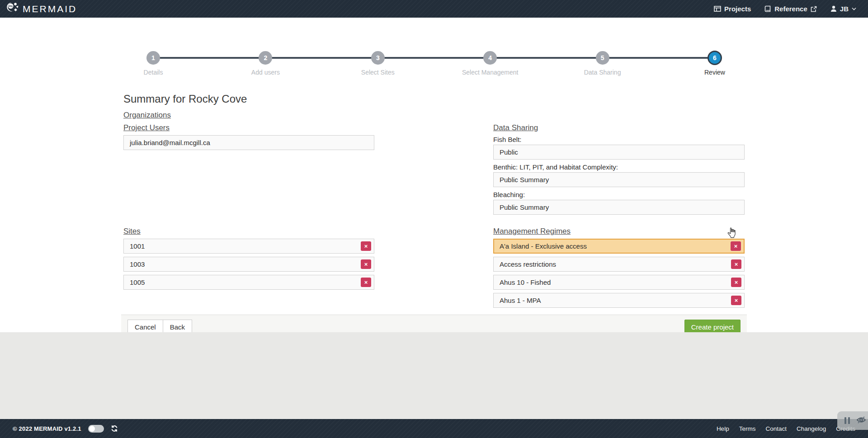 The image size is (868, 438). I want to click on management-regimes-heading: Management Regimes, so click(619, 231).